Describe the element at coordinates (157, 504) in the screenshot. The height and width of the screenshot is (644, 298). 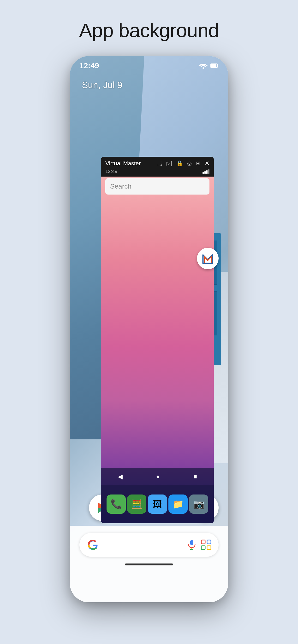
I see `dock-gallery-icon: 🖼` at that location.